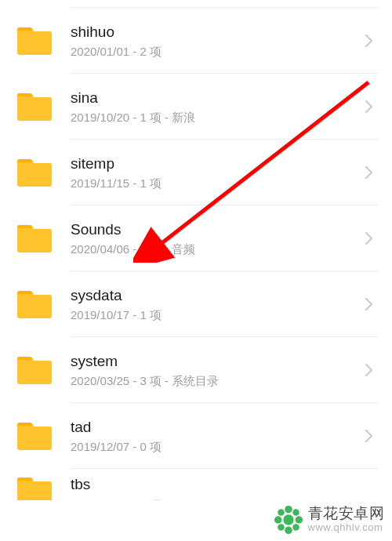  I want to click on list-item: tad 2019/12/07 - 0 项, so click(196, 436).